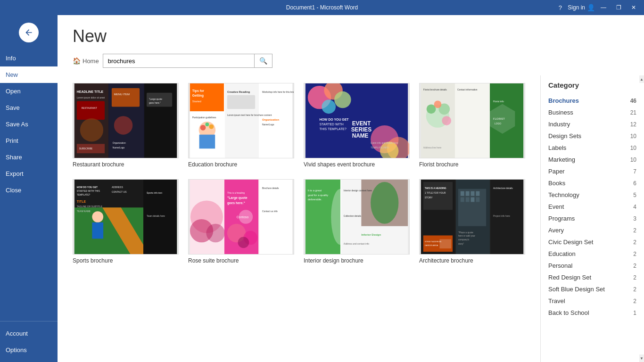  I want to click on category-item: Labels10, so click(592, 148).